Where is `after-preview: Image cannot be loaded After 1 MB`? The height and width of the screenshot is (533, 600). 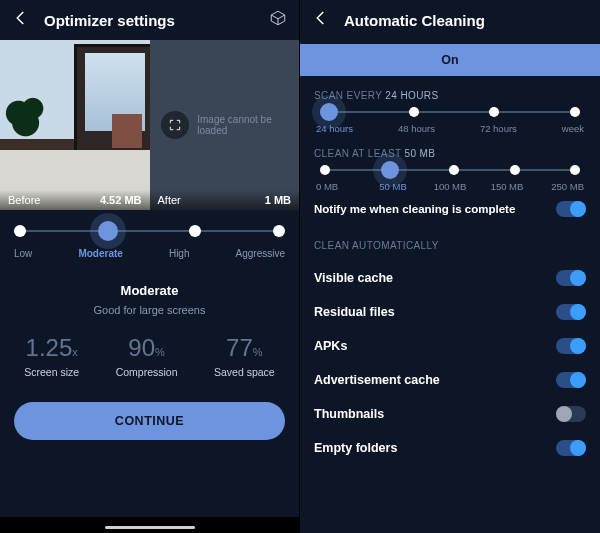
after-preview: Image cannot be loaded After 1 MB is located at coordinates (225, 125).